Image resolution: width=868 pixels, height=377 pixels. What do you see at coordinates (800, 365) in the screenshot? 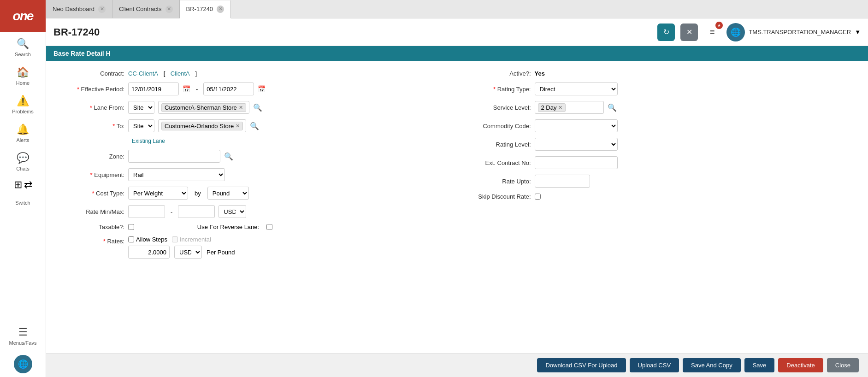
I see `deactivate-button: Deactivate` at bounding box center [800, 365].